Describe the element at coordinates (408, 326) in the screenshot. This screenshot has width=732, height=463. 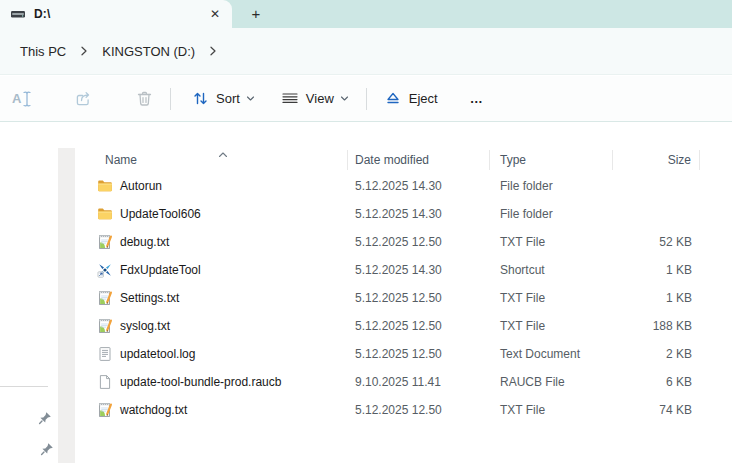
I see `file-row: syslog.txt 5.12.2025 12.50 TXT File 188 …` at that location.